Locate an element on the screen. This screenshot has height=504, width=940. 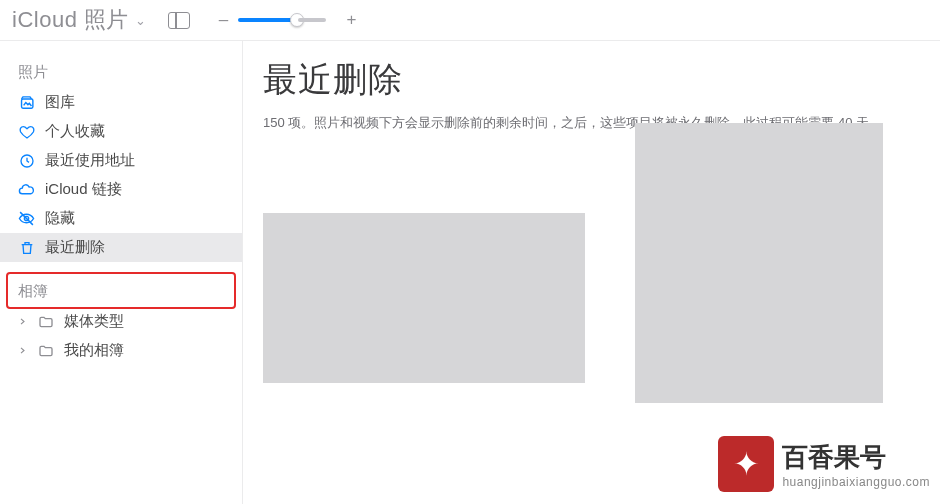
sidebar-item-label: iCloud 链接 is located at coordinates (84, 190).